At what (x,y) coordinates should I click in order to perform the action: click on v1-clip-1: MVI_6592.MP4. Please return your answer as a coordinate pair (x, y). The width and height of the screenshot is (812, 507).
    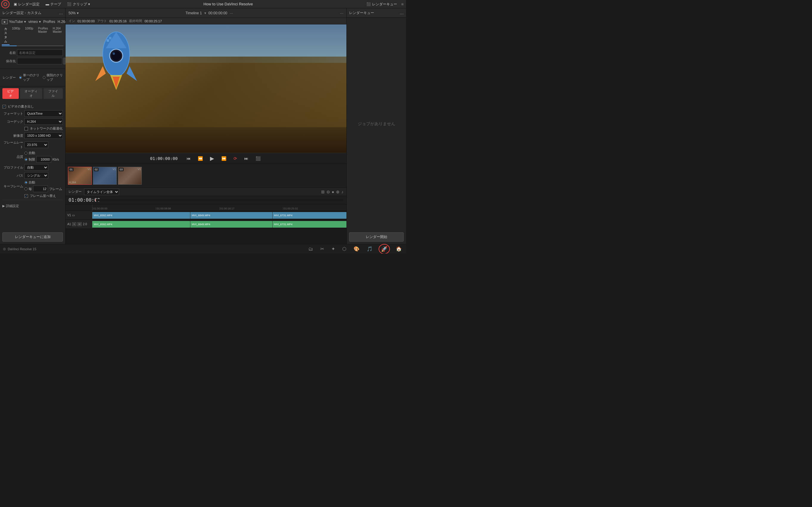
    Looking at the image, I should click on (141, 215).